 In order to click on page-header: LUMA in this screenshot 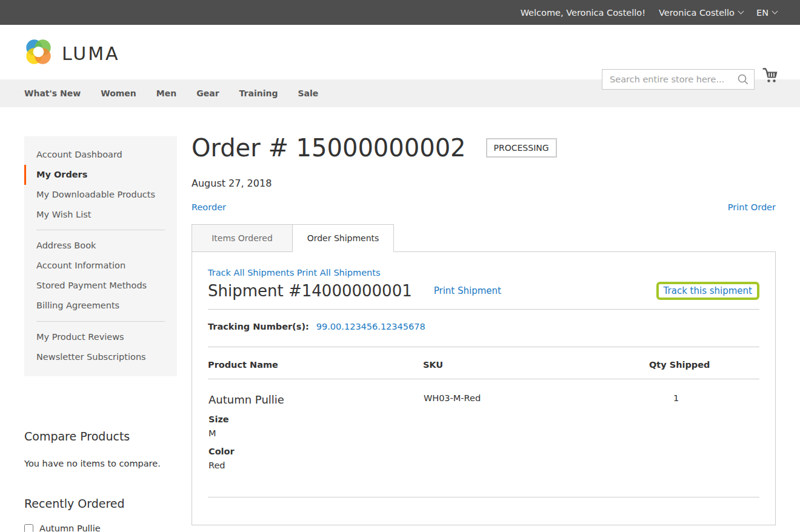, I will do `click(400, 52)`.